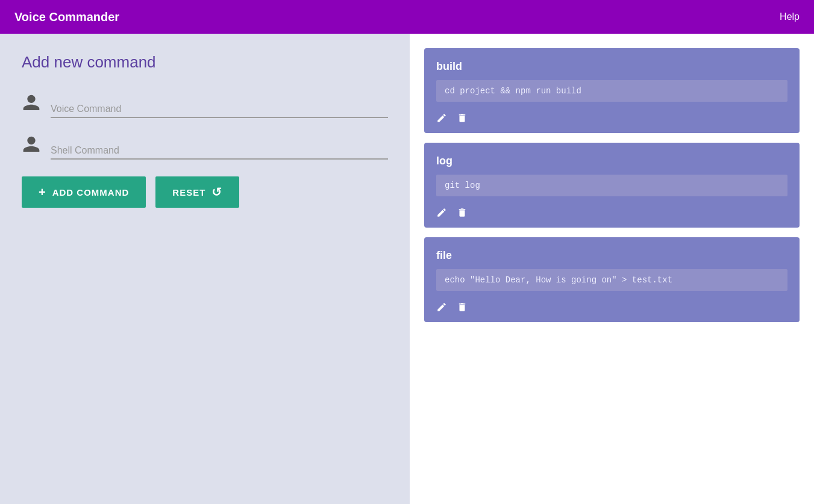 The image size is (814, 504). Describe the element at coordinates (407, 17) in the screenshot. I see `app-header: Voice Commander Help` at that location.